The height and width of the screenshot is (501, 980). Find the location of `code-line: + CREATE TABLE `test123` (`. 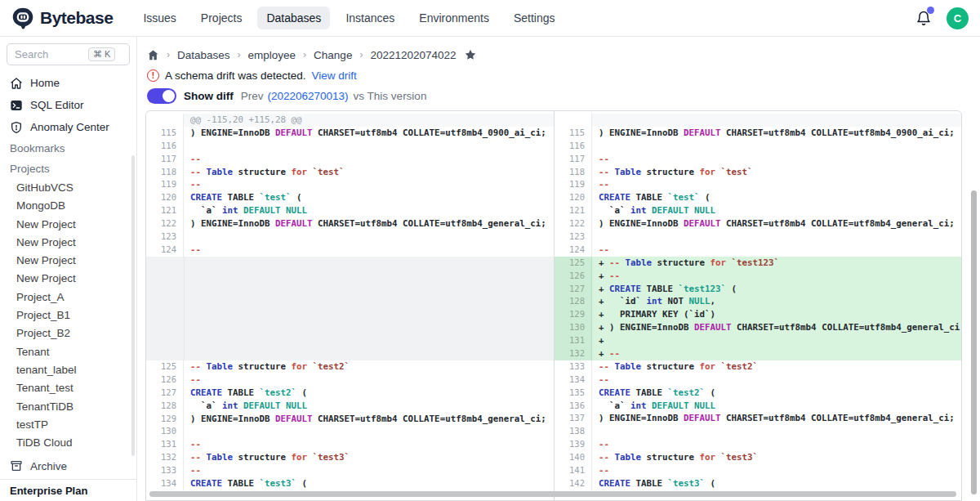

code-line: + CREATE TABLE `test123` ( is located at coordinates (777, 289).